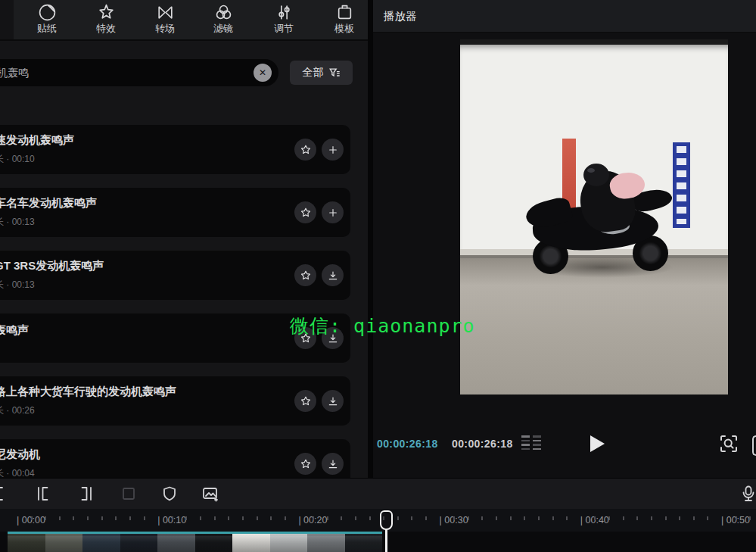  What do you see at coordinates (263, 73) in the screenshot?
I see `search-clear-button: ✕` at bounding box center [263, 73].